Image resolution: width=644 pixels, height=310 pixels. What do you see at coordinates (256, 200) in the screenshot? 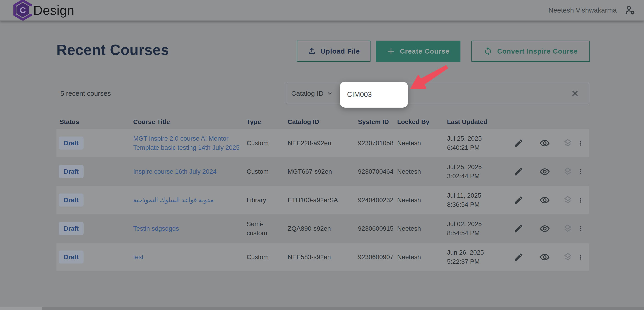
I see `course-type: Library` at bounding box center [256, 200].